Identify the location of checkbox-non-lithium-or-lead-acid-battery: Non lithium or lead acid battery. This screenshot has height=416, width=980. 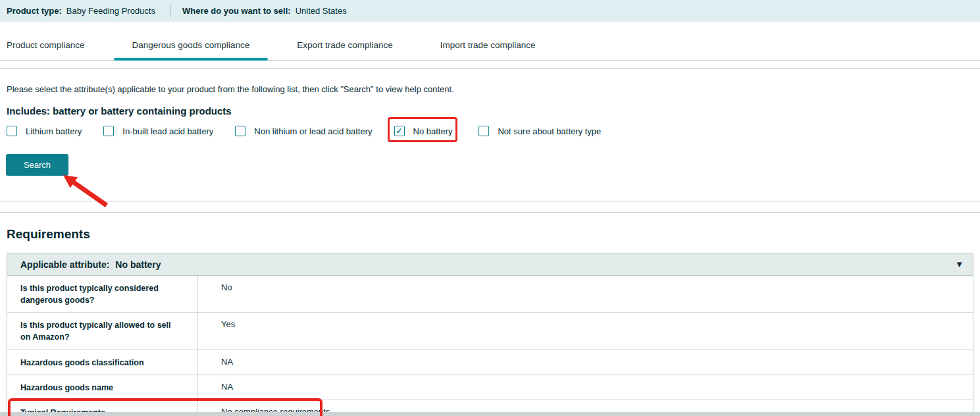
(303, 131).